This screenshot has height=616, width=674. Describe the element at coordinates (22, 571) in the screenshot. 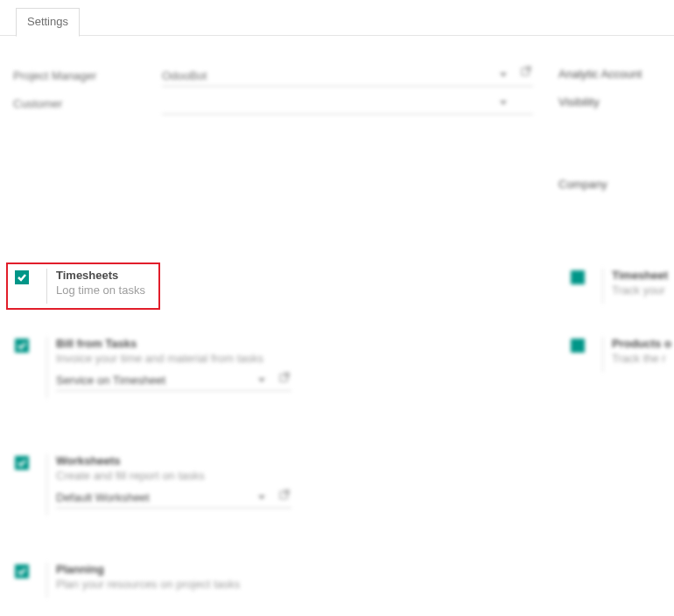

I see `checkbox-planning` at that location.